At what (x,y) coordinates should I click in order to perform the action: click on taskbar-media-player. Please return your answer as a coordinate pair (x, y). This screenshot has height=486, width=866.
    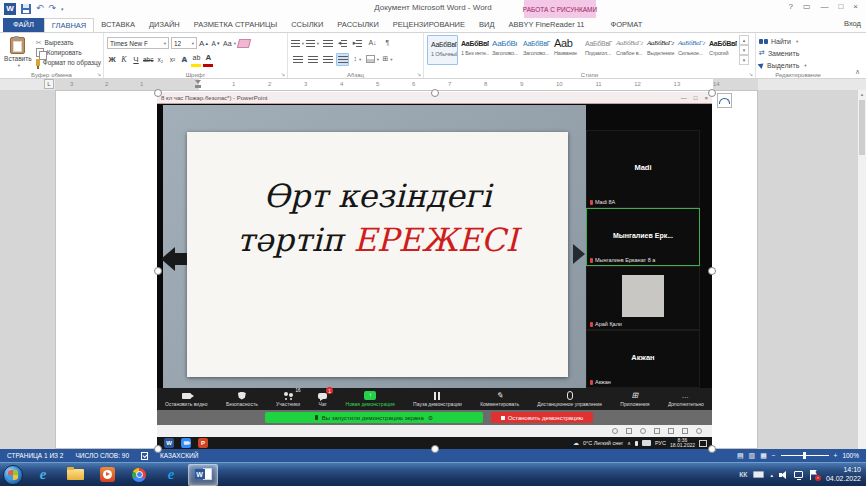
    Looking at the image, I should click on (107, 475).